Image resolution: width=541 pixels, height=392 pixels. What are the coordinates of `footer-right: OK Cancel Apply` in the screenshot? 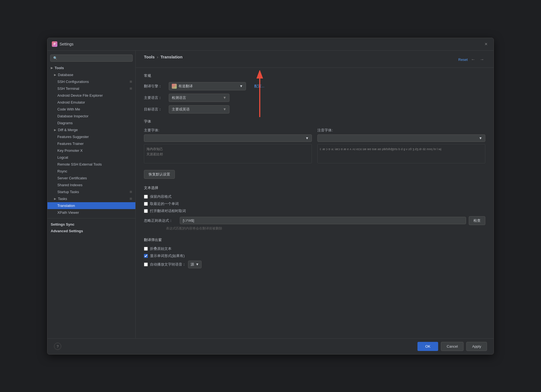 It's located at (452, 347).